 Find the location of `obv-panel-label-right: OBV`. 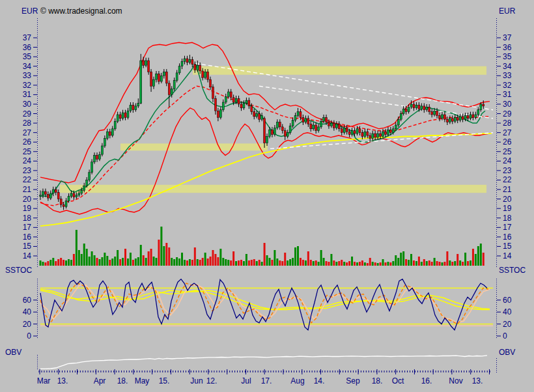

obv-panel-label-right: OBV is located at coordinates (507, 352).